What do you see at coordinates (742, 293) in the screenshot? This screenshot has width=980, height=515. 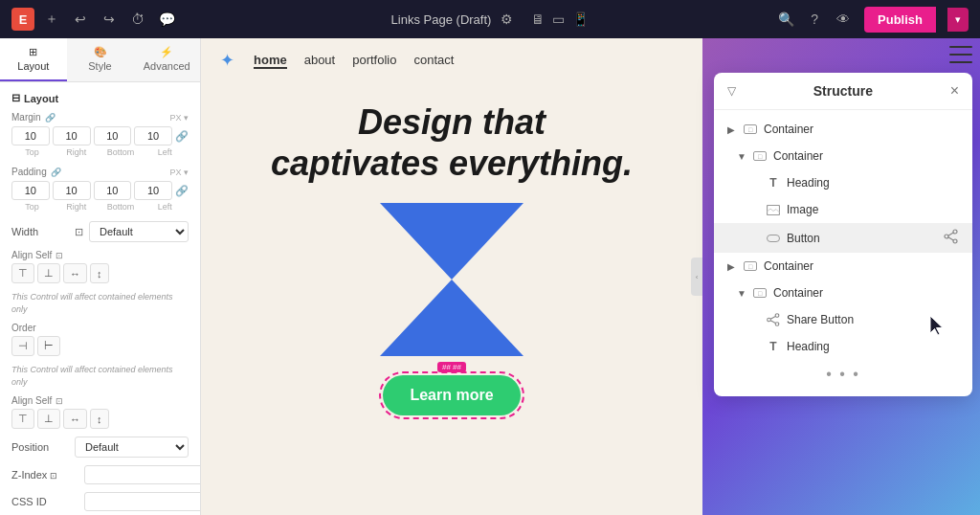 I see `tree-arrow-4: ▼` at bounding box center [742, 293].